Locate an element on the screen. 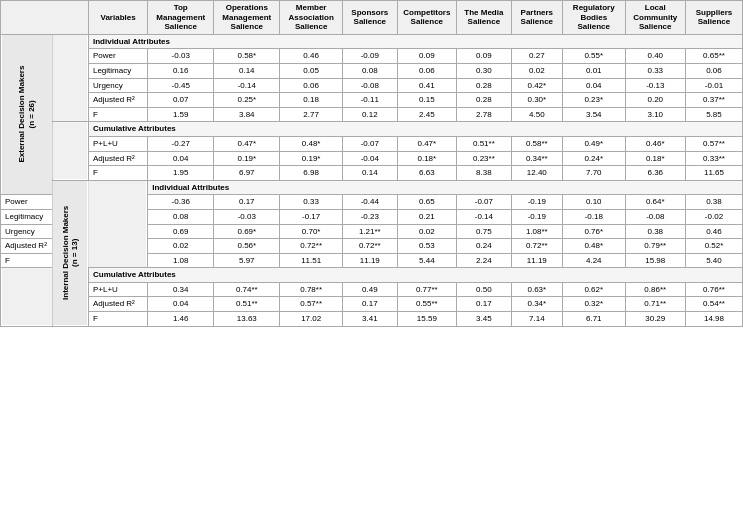  table-row: Adjusted R² 0.04 0.51** 0.57** 0.17 0.55… is located at coordinates (372, 304).